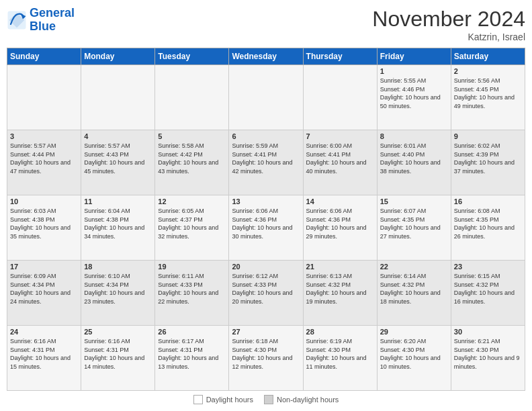  I want to click on month-title: November 2024, so click(449, 19).